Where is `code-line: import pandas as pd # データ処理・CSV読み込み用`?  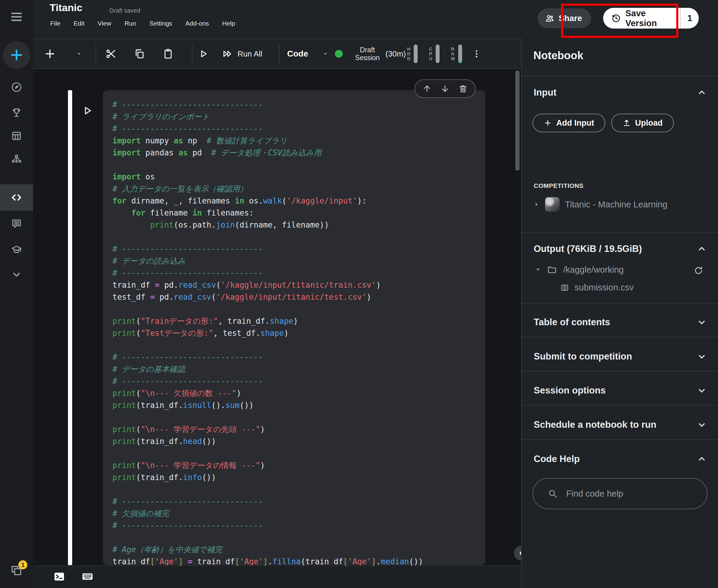
code-line: import pandas as pd # データ処理・CSV読み込み用 is located at coordinates (268, 153).